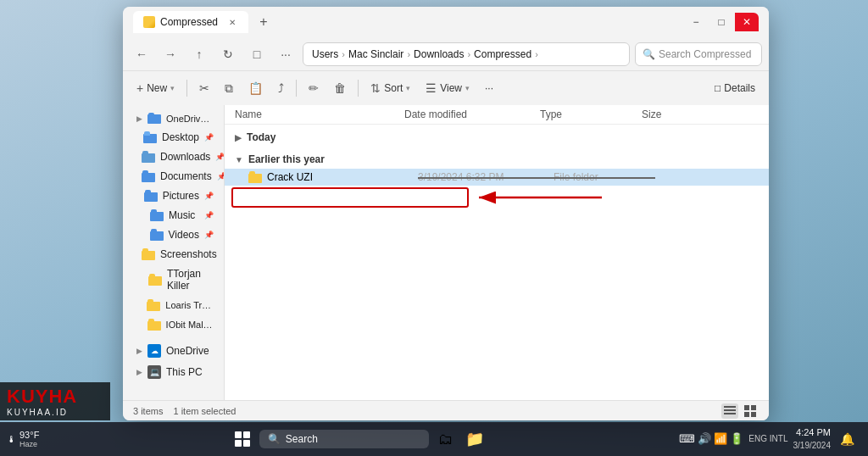 This screenshot has height=456, width=868. I want to click on minimize-button: −, so click(696, 22).